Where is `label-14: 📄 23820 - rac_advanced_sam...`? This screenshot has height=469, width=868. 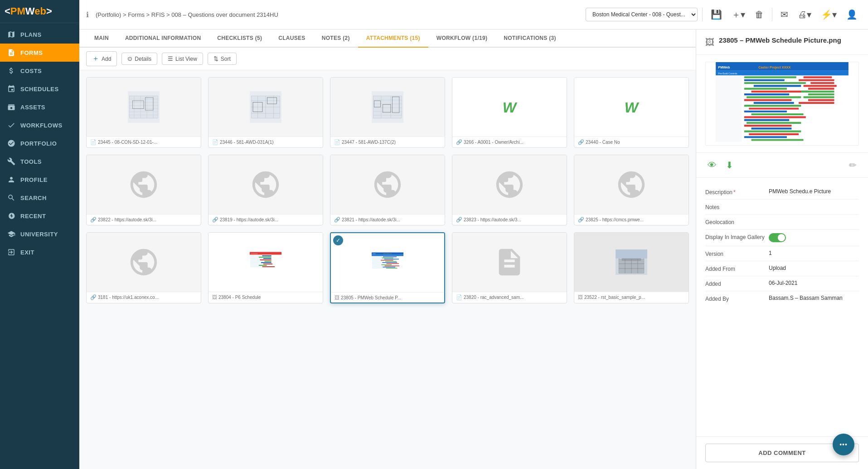
label-14: 📄 23820 - rac_advanced_sam... is located at coordinates (509, 297).